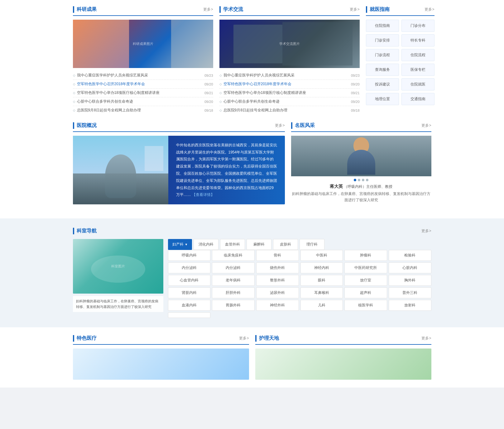  Describe the element at coordinates (140, 76) in the screenshot. I see `research-news-text-1: 我中心重症医学科护护人员央视综艺展风采` at that location.